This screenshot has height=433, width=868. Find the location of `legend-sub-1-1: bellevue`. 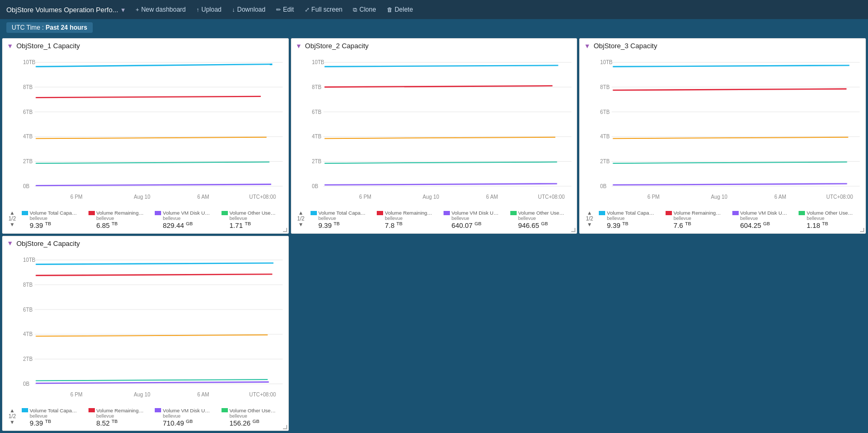

legend-sub-1-1: bellevue is located at coordinates (57, 218).